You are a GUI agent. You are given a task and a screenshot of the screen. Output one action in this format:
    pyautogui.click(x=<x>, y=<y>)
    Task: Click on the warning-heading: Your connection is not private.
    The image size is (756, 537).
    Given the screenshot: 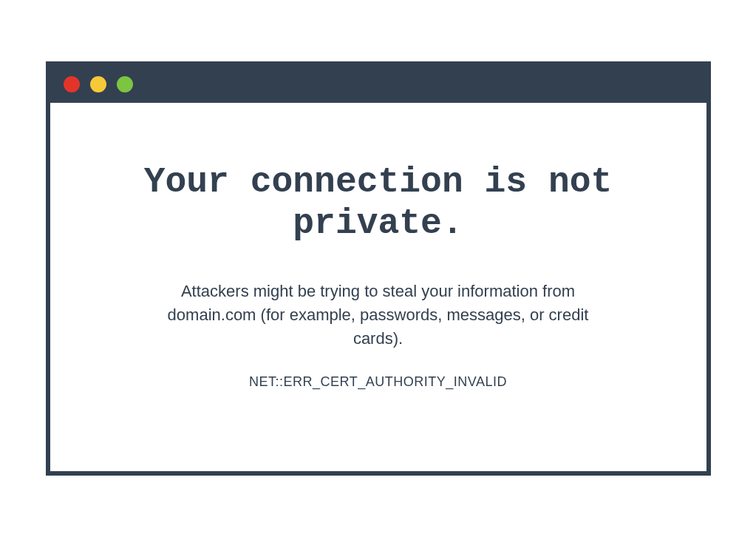 What is the action you would take?
    pyautogui.click(x=378, y=203)
    